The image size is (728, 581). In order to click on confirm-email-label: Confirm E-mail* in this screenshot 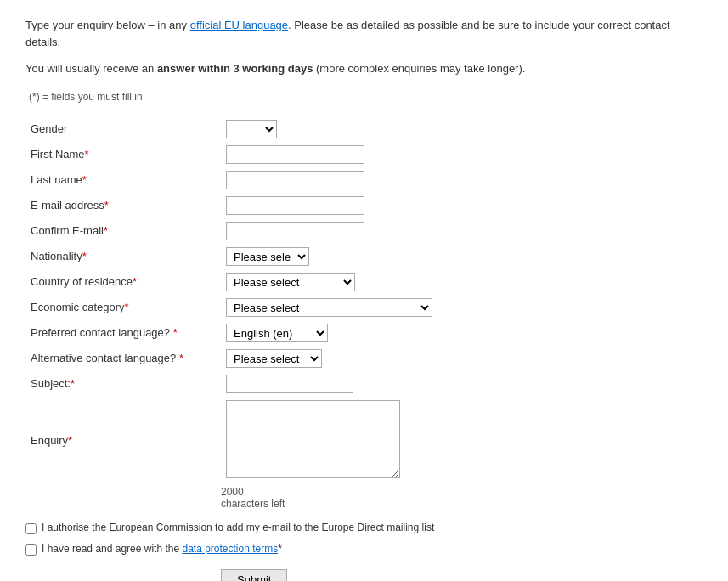, I will do `click(123, 231)`.